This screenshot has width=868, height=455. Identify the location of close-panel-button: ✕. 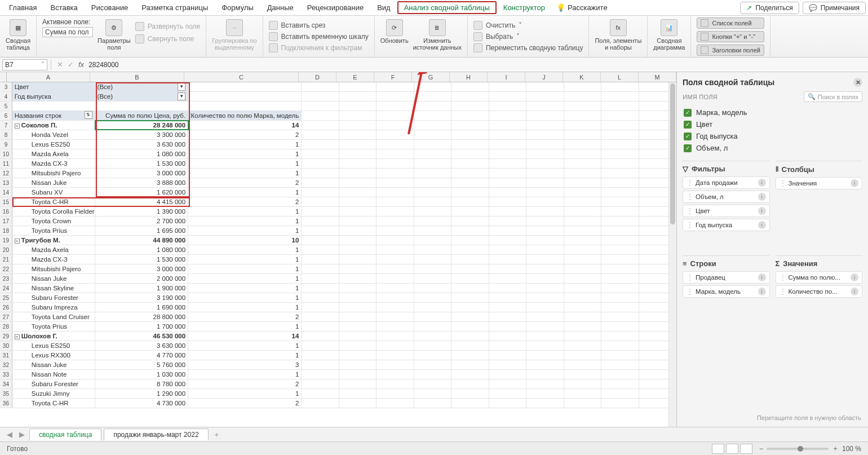
(858, 82).